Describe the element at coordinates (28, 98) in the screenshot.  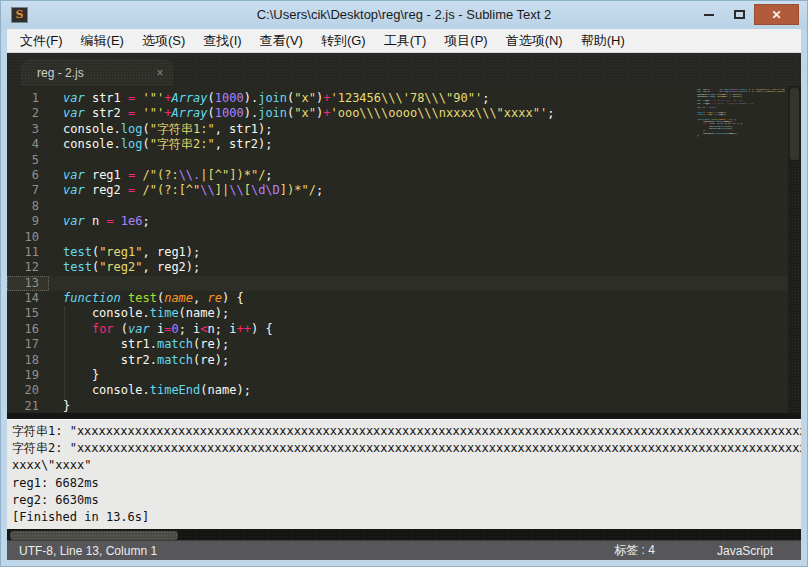
I see `line-number: 1` at that location.